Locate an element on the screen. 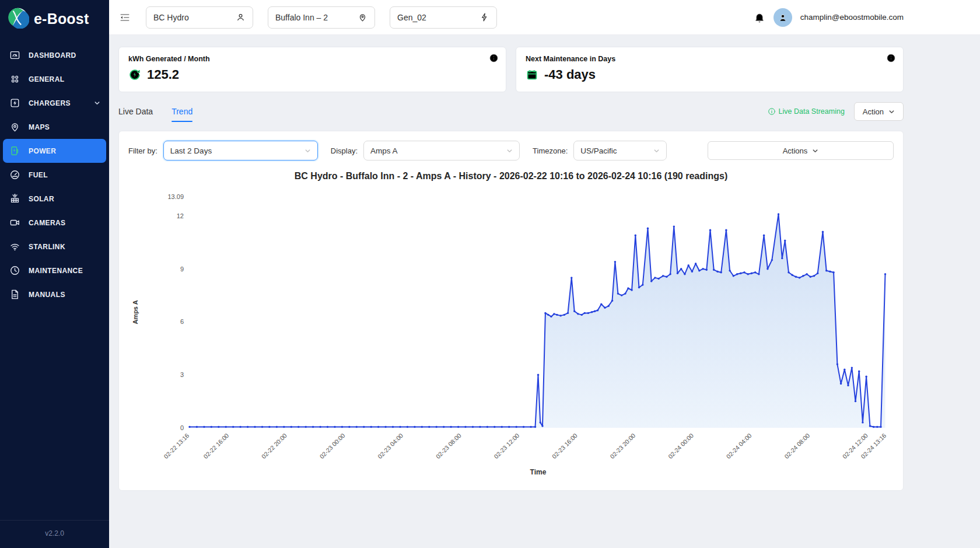  user-avatar is located at coordinates (783, 18).